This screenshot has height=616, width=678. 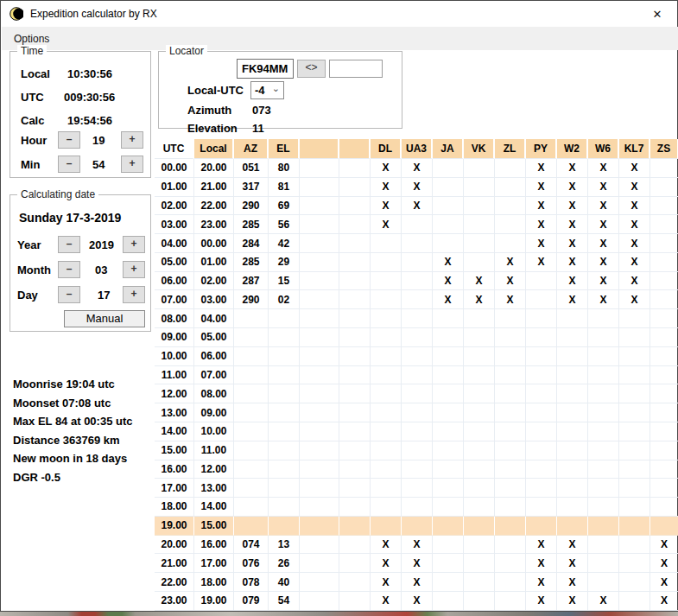 I want to click on elevation-value: 11, so click(x=258, y=128).